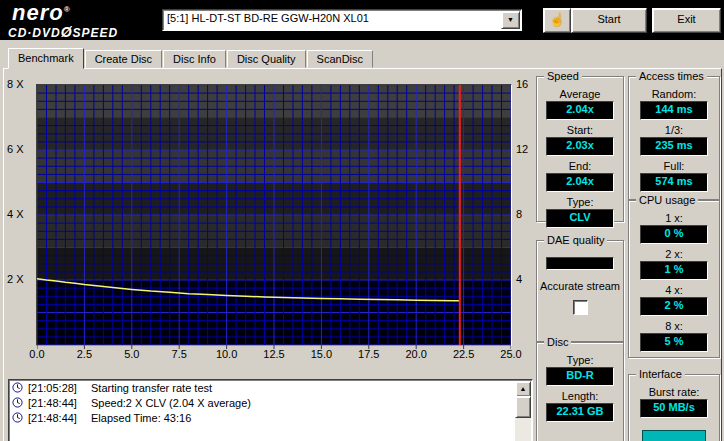 The height and width of the screenshot is (441, 724). I want to click on dae-quality-meter, so click(580, 264).